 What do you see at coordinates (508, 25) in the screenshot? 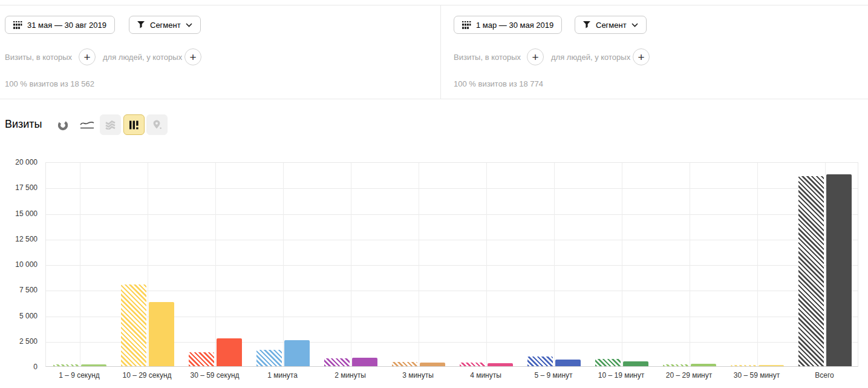
I see `date-range-button-b: 1 мар — 30 мая 2019` at bounding box center [508, 25].